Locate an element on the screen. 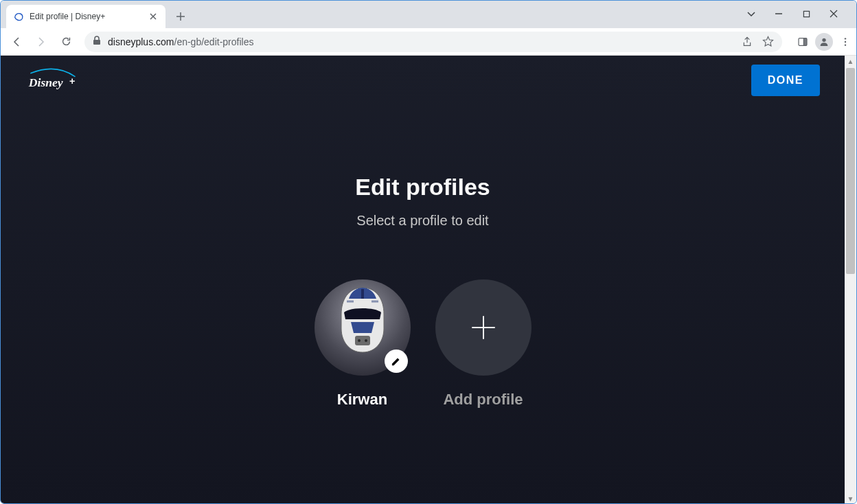 The image size is (857, 504). bookmark-star-icon is located at coordinates (768, 41).